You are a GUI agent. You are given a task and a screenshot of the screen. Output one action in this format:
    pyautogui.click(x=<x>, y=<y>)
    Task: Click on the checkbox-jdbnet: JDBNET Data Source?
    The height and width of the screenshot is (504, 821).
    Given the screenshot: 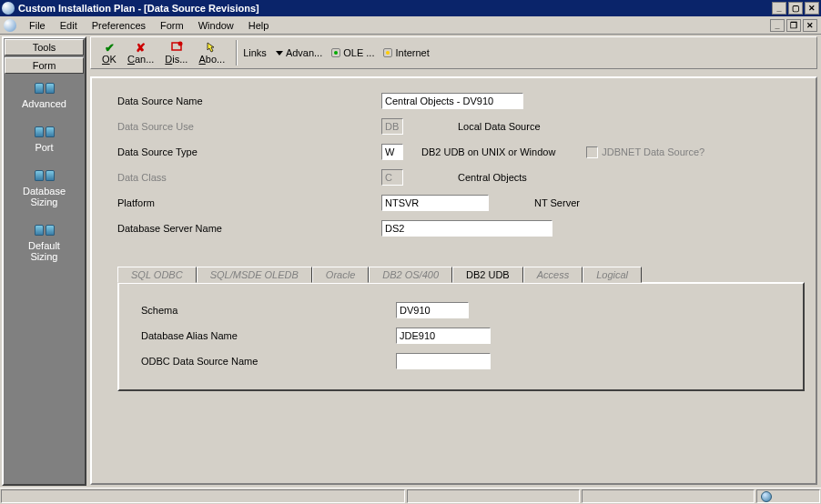 What is the action you would take?
    pyautogui.click(x=645, y=153)
    